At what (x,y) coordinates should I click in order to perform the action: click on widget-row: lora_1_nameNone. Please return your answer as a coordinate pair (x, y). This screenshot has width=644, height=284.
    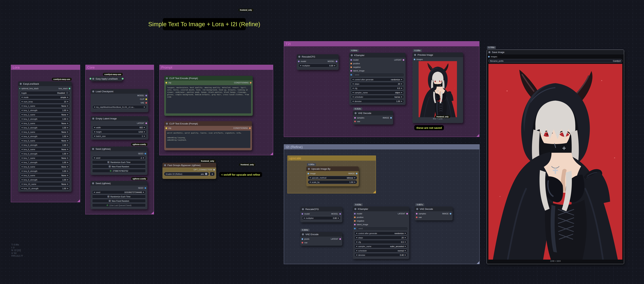
    Looking at the image, I should click on (45, 106).